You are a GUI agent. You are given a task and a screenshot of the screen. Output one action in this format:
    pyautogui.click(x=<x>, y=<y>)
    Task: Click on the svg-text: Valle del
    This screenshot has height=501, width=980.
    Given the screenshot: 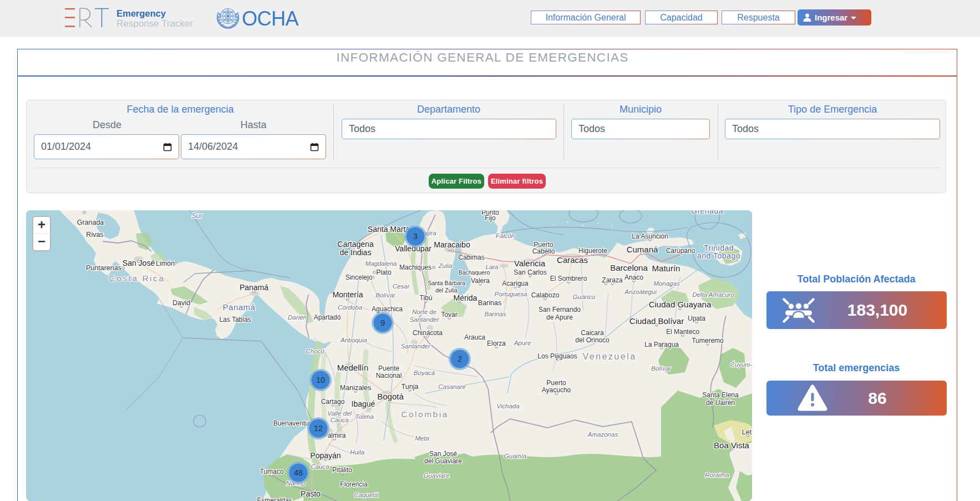 What is the action you would take?
    pyautogui.click(x=339, y=413)
    